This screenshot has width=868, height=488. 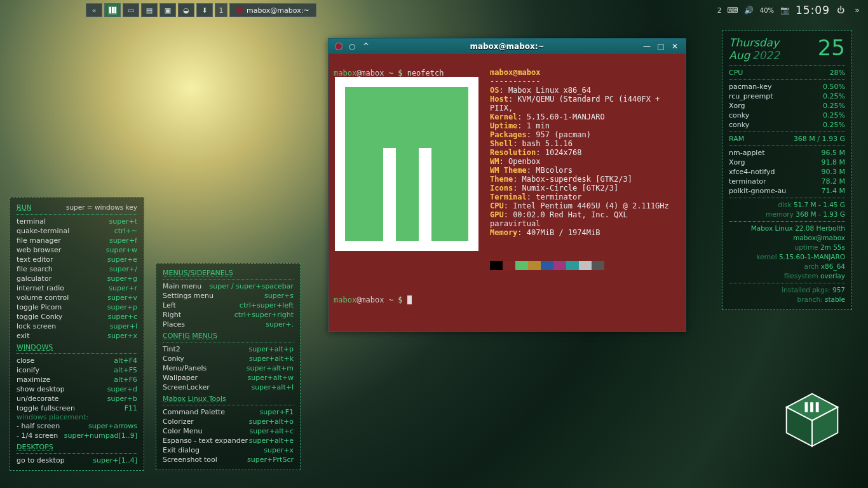 What do you see at coordinates (270, 369) in the screenshot?
I see `shortcut-value: super+alt+m` at bounding box center [270, 369].